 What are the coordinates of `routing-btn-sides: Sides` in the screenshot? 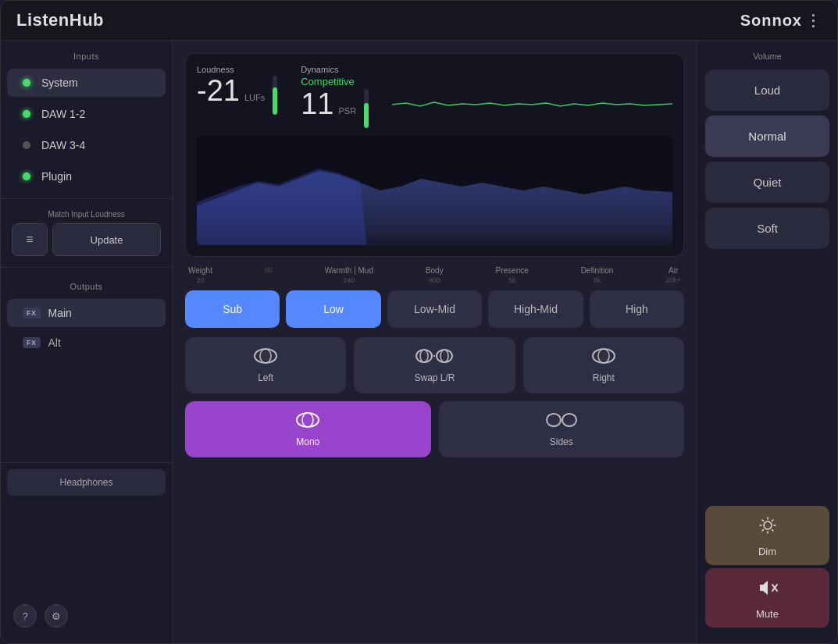 It's located at (562, 429).